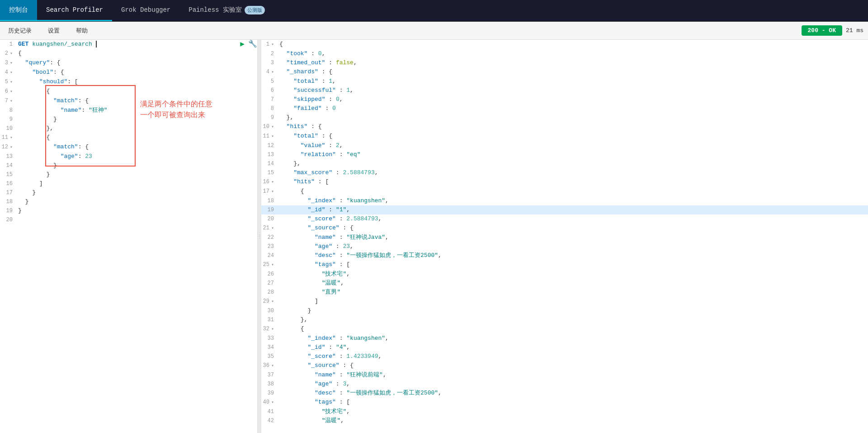 The image size is (868, 433). Describe the element at coordinates (259, 236) in the screenshot. I see `panel-splitter: ⋮` at that location.